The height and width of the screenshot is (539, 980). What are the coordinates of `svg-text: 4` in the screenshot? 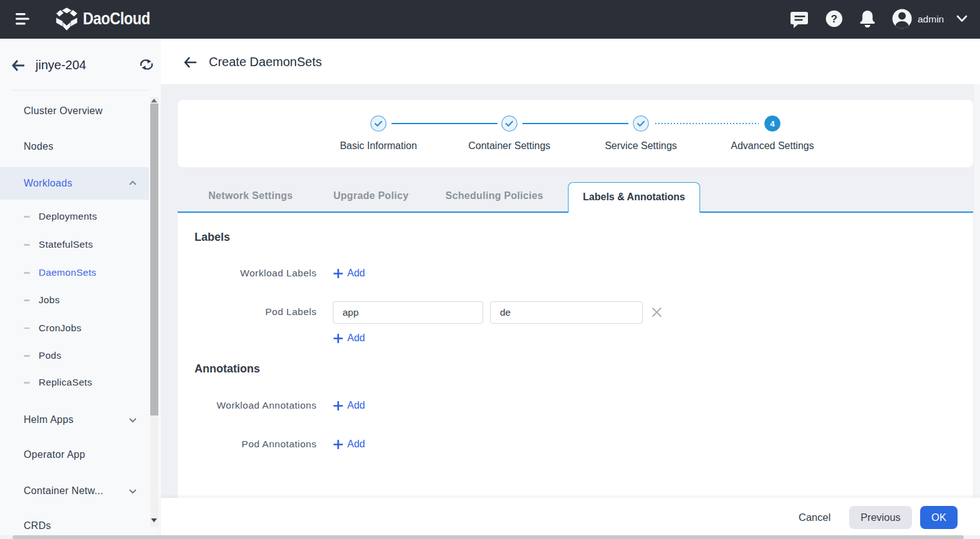 It's located at (772, 124).